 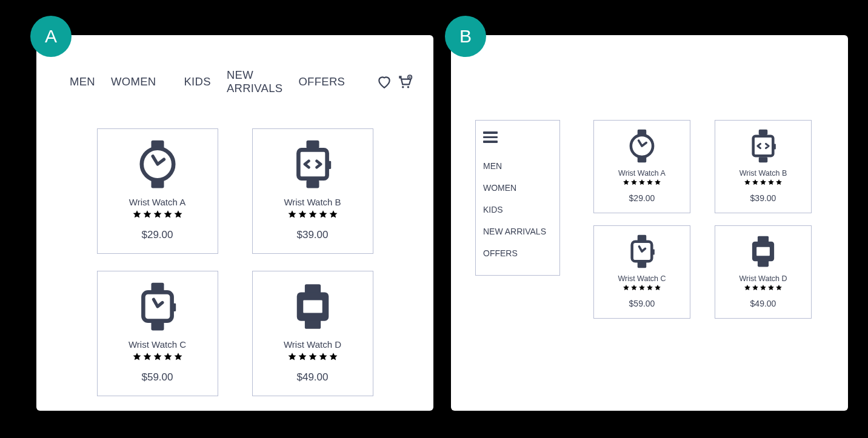 What do you see at coordinates (501, 253) in the screenshot?
I see `side-offers: OFFERS` at bounding box center [501, 253].